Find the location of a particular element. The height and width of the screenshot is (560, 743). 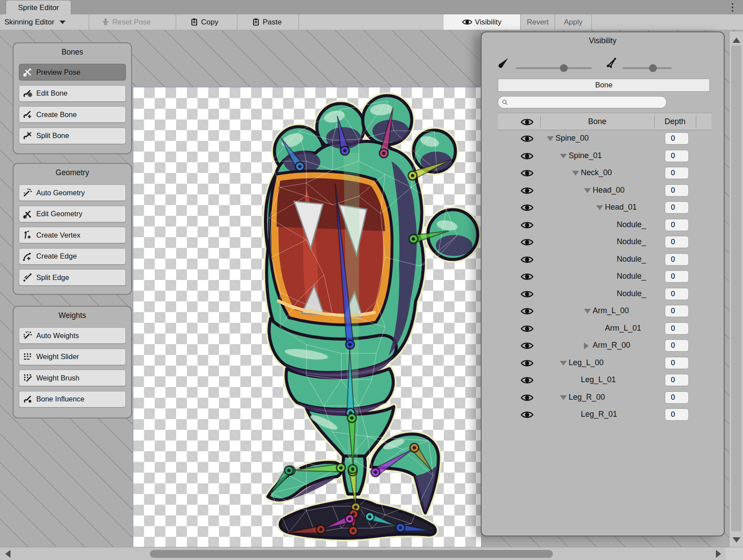

search-input is located at coordinates (586, 103).